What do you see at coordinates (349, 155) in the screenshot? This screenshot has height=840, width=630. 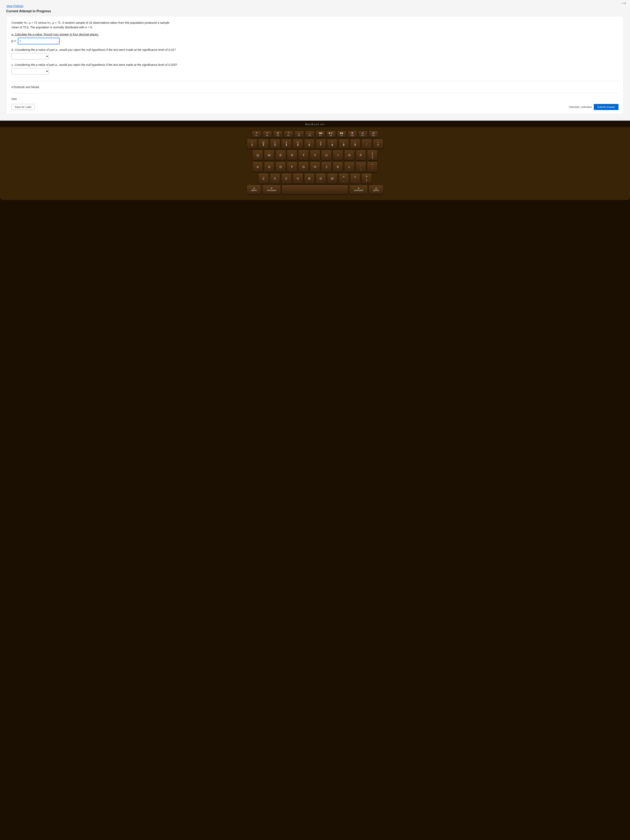 I see `key-o: O` at bounding box center [349, 155].